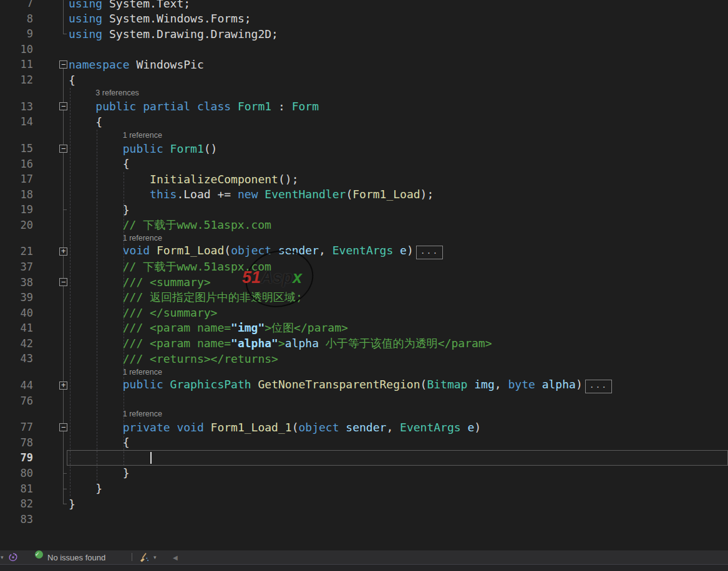 Image resolution: width=728 pixels, height=571 pixels. I want to click on line-number: 11, so click(16, 64).